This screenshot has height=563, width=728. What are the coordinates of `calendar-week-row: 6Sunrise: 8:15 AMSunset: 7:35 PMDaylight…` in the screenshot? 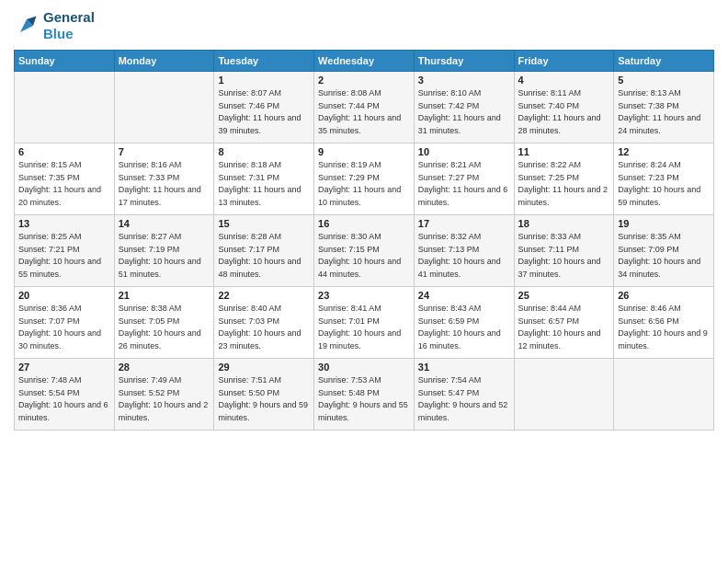 It's located at (364, 179).